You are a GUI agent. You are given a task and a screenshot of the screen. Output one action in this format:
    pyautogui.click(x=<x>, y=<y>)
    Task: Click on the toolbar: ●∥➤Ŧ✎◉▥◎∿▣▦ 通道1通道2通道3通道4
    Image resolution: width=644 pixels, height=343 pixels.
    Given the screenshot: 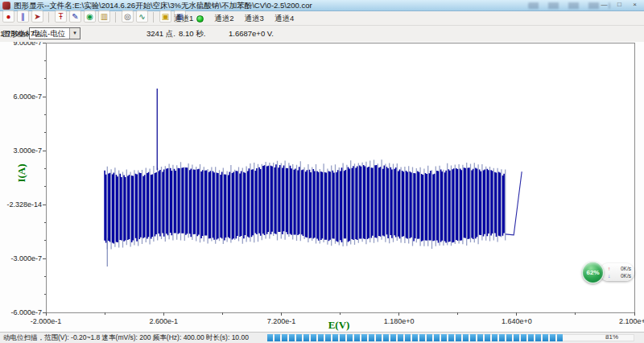 What is the action you would take?
    pyautogui.click(x=322, y=19)
    